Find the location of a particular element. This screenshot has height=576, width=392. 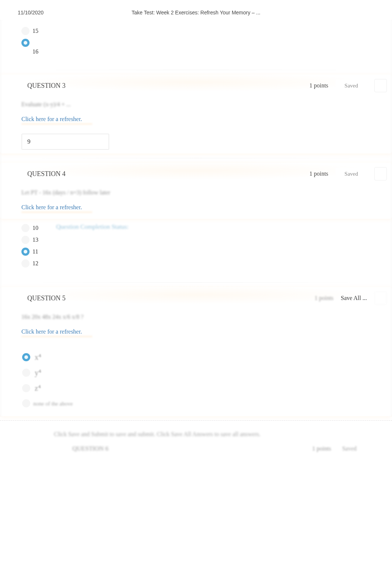

q5-refresher-link: Click here for a refresher. is located at coordinates (52, 332).